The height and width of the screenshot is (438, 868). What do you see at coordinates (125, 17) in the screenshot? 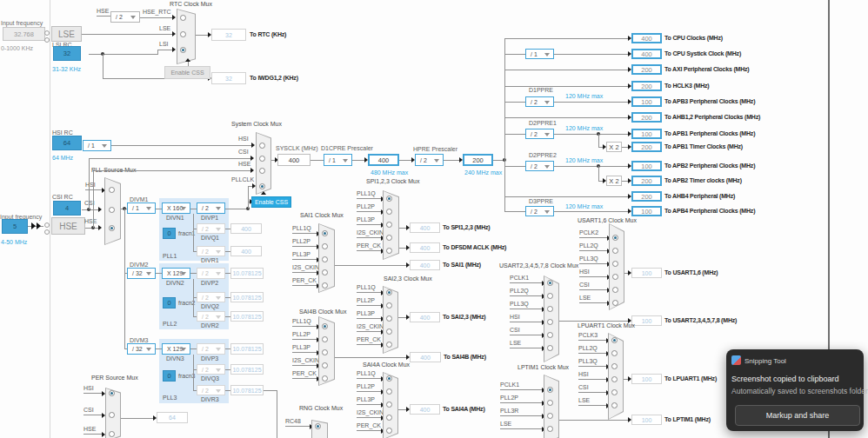
I see `rtc-hse-prescaler-dropdown: / 2` at bounding box center [125, 17].